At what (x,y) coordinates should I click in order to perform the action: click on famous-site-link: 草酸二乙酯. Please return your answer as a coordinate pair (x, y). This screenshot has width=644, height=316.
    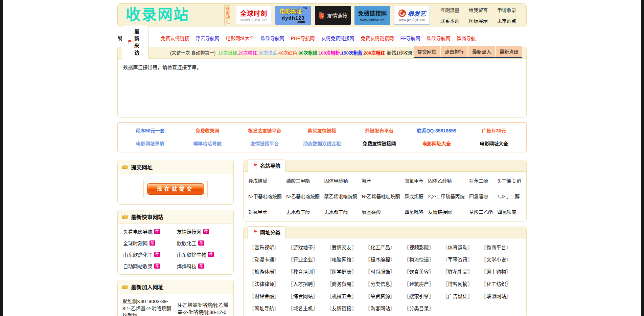
    Looking at the image, I should click on (481, 212).